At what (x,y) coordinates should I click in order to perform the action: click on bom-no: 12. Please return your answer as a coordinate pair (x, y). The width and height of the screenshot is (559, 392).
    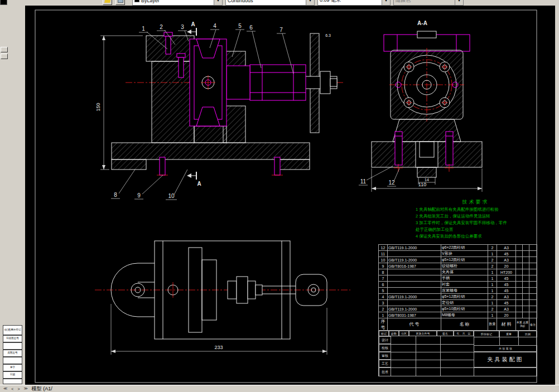
    Looking at the image, I should click on (383, 248).